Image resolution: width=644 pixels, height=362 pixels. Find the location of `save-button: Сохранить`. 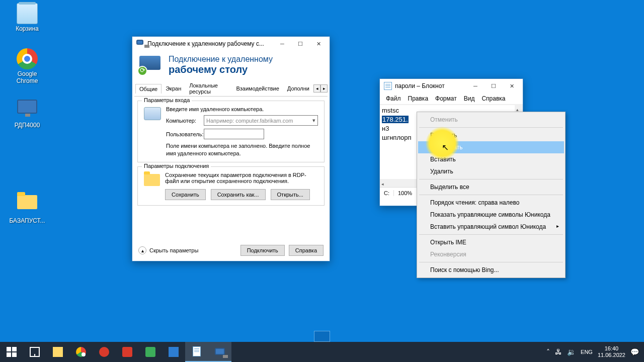

save-button: Сохранить is located at coordinates (185, 195).